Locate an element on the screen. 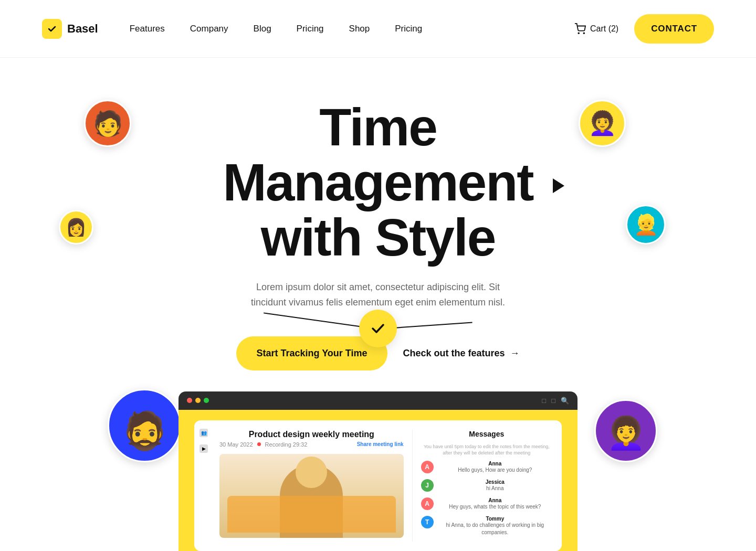 This screenshot has width=756, height=551. avatar-blue-lg: 🧔 is located at coordinates (144, 426).